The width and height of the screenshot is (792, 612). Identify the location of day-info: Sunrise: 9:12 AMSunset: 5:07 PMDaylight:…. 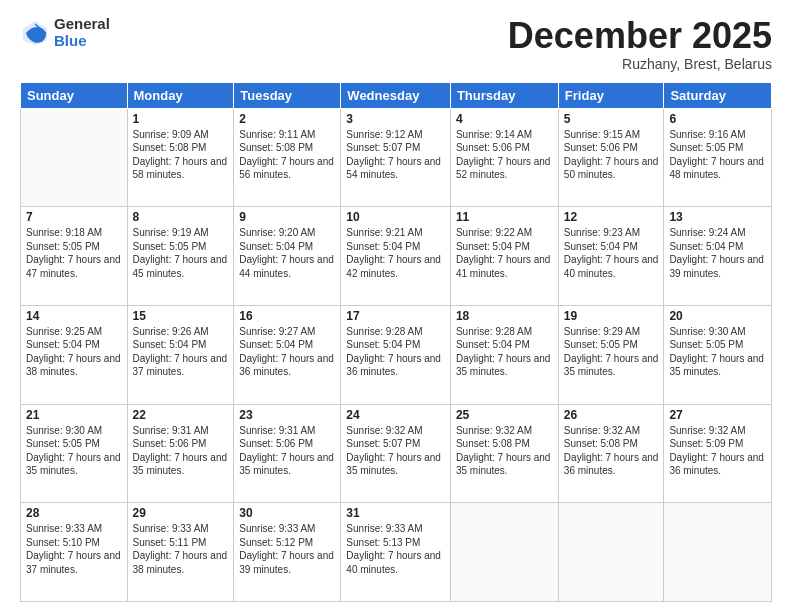
(396, 155).